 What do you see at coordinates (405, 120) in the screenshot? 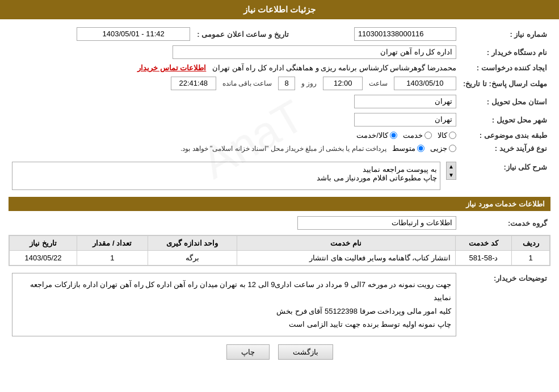
I see `shahr-box: تهران` at bounding box center [405, 120].